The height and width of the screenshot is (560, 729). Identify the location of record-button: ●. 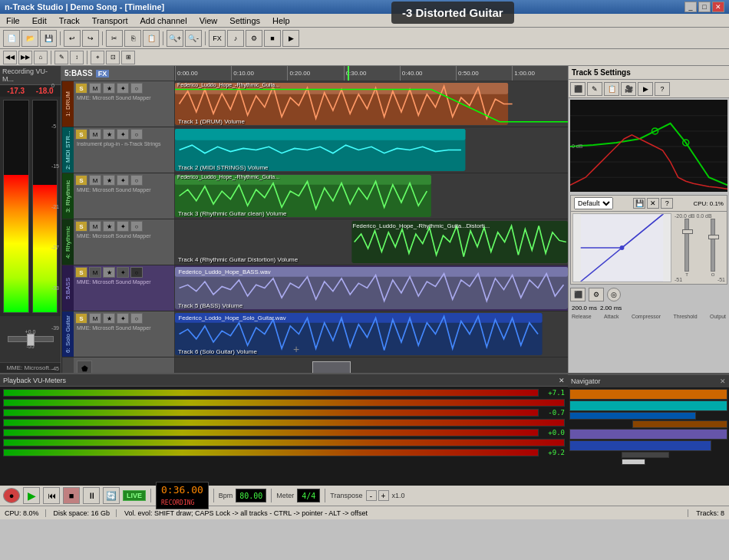
(12, 496).